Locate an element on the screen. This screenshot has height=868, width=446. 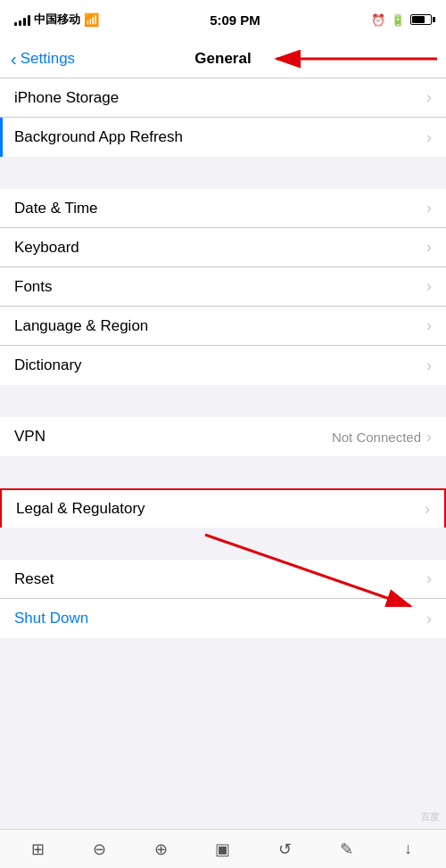
back-label: Settings is located at coordinates (48, 59).